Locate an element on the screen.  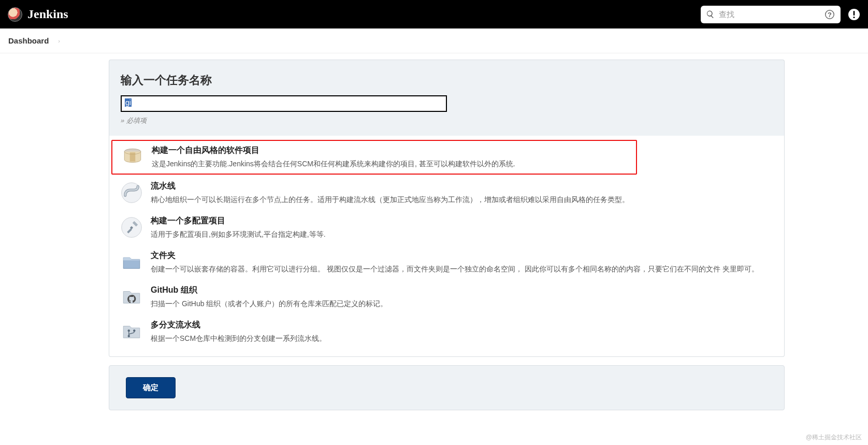
type-title: 流水线 is located at coordinates (462, 186).